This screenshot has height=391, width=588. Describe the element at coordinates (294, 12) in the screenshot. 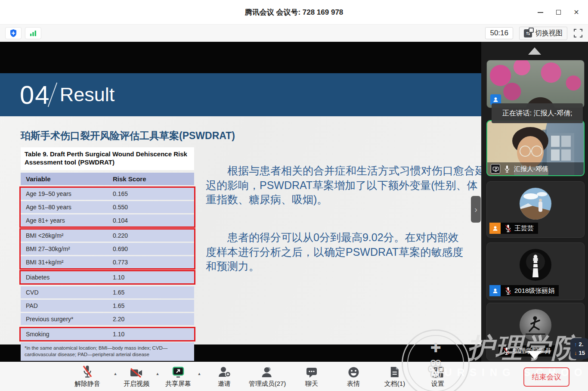

I see `titlebar: 腾讯会议 会议号: 728 169 978 ✕` at that location.